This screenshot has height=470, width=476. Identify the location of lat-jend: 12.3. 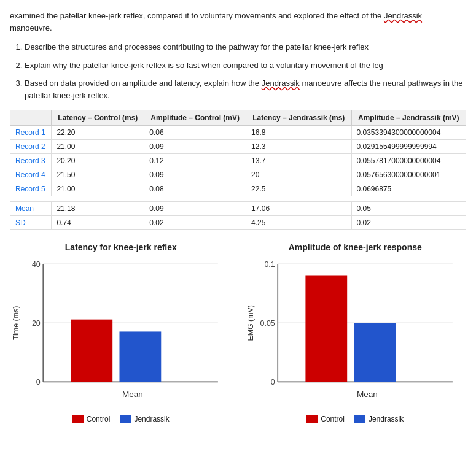
(298, 147).